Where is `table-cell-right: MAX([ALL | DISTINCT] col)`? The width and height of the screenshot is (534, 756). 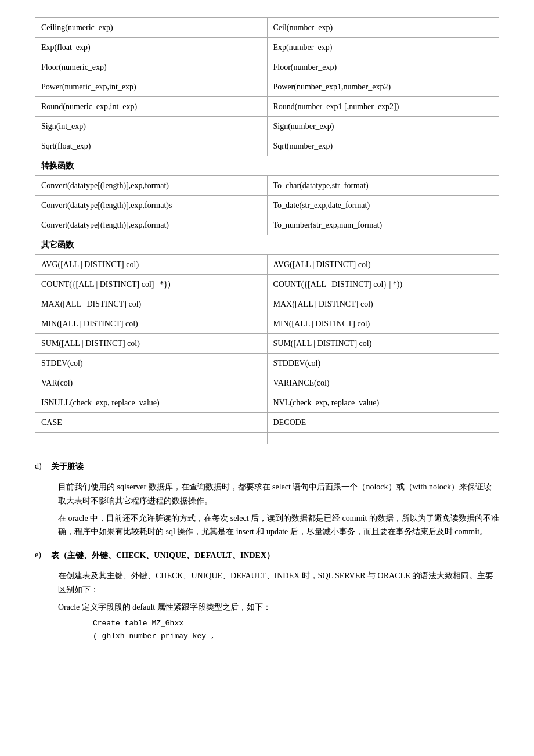
table-cell-right: MAX([ALL | DISTINCT] col) is located at coordinates (383, 304).